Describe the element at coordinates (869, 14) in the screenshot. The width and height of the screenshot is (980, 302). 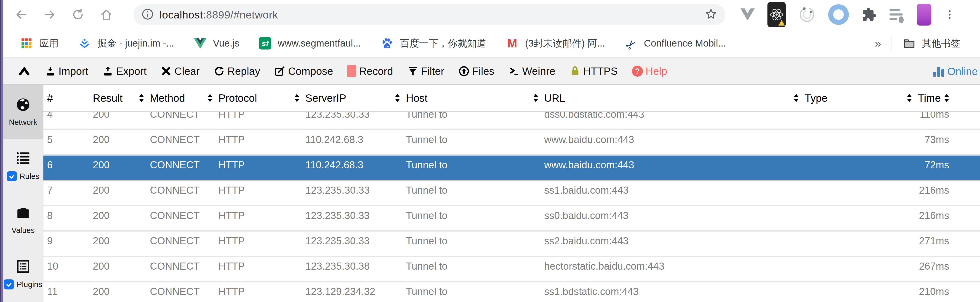
I see `extensions-puzzle-icon` at that location.